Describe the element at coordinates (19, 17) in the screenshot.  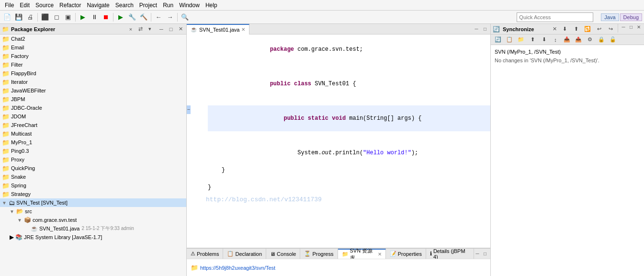
I see `toolbar-btn-2: 💾` at that location.